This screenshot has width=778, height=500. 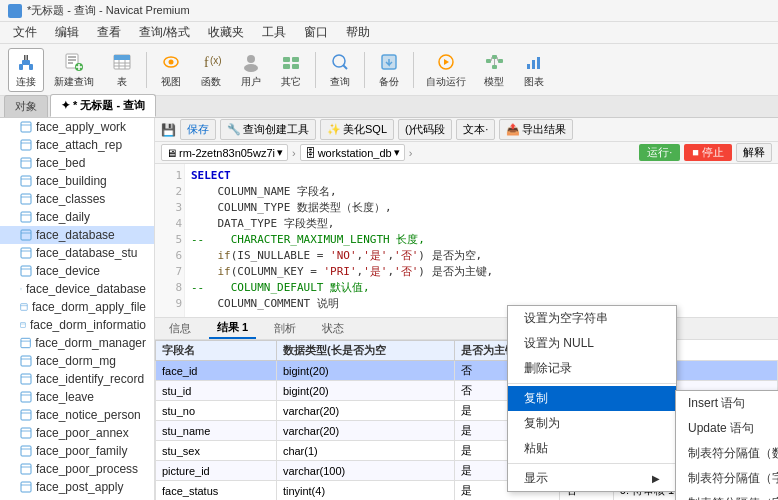 What do you see at coordinates (476, 130) in the screenshot?
I see `text-button: 文本·` at bounding box center [476, 130].